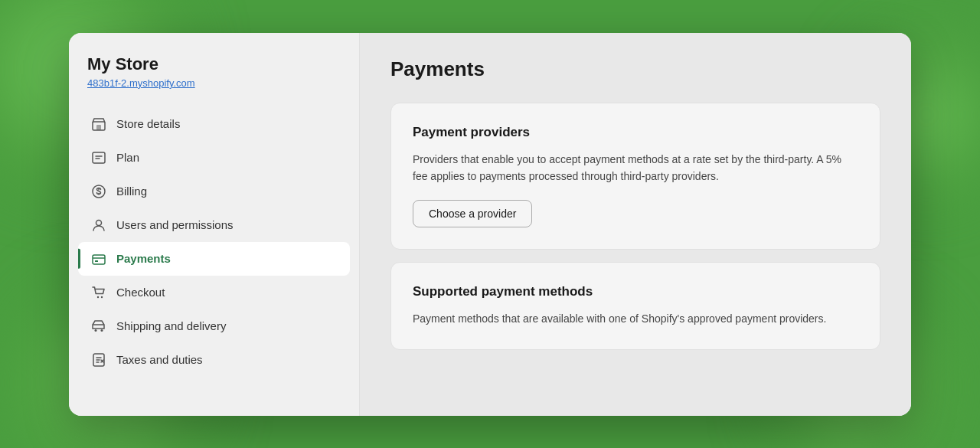 Image resolution: width=980 pixels, height=448 pixels. What do you see at coordinates (635, 292) in the screenshot?
I see `supported-payment-methods-title: Supported payment methods` at bounding box center [635, 292].